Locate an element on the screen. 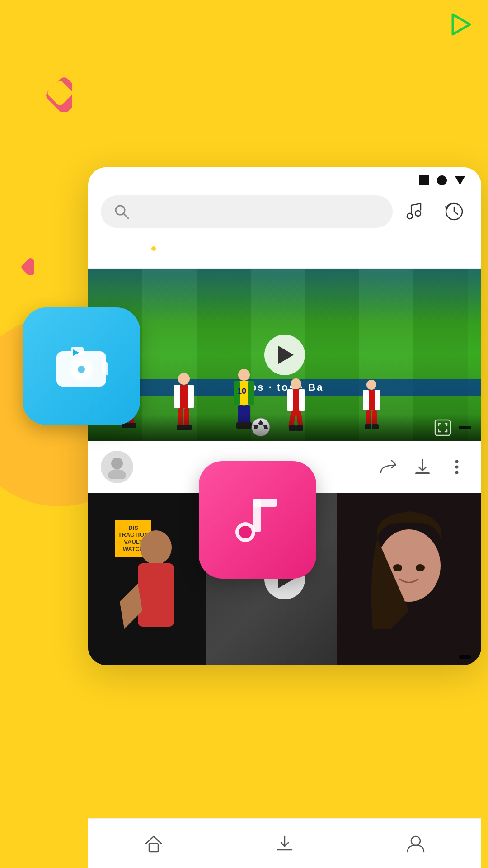  tabs-row is located at coordinates (285, 251).